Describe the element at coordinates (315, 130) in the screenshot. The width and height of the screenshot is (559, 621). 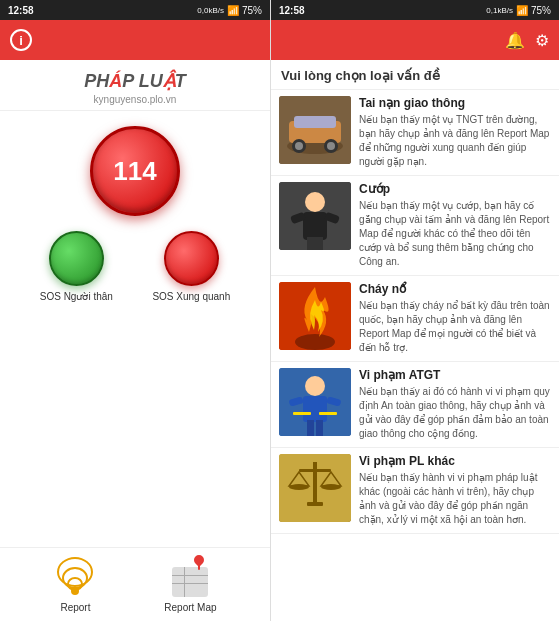
I see `issue-img-accident` at that location.